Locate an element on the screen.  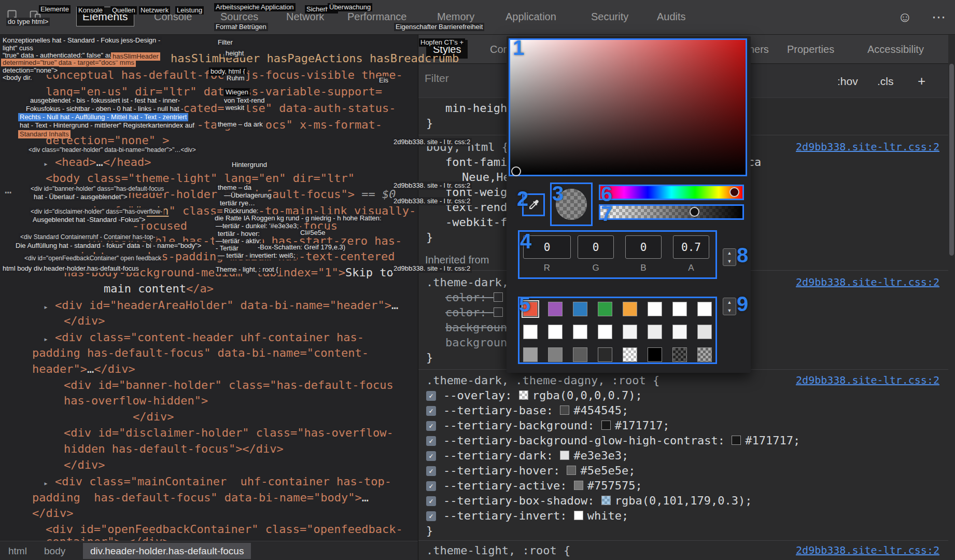
dom-tree-node: focus-visible has-top-zero has-start-zer… is located at coordinates (244, 241).